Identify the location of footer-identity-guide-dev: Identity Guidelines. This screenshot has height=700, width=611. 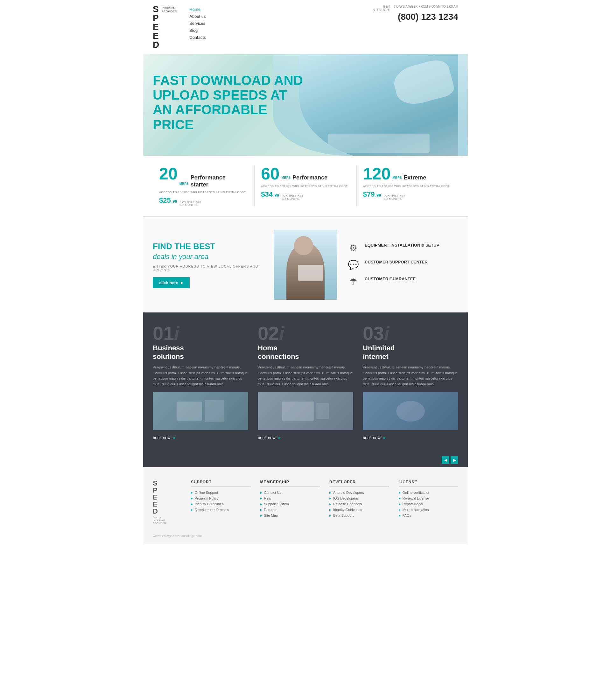
(359, 510).